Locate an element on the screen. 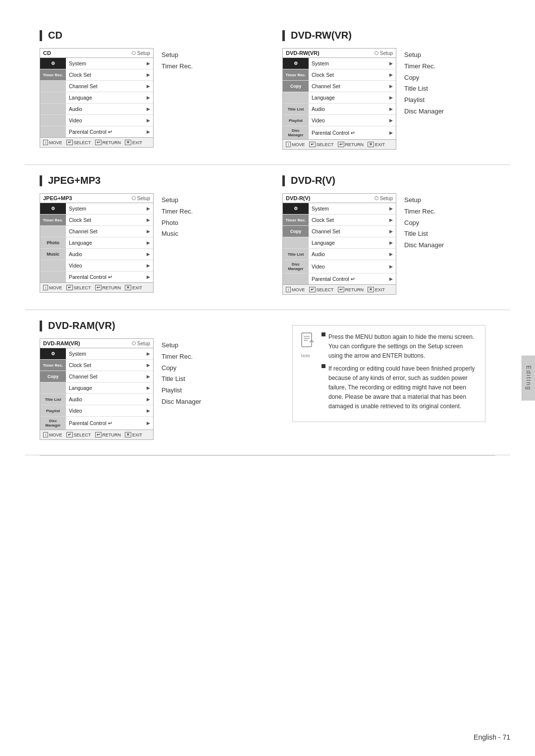  dvd-r-item-0: Setup is located at coordinates (424, 200).